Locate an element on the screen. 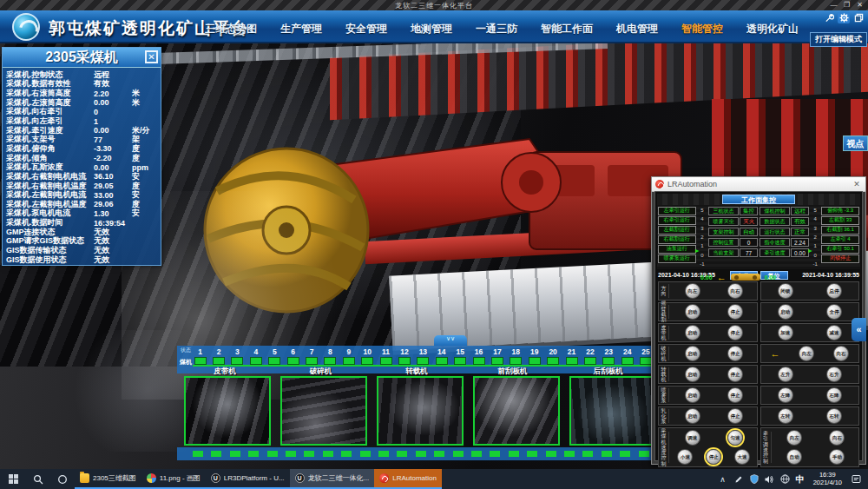 Image resolution: width=868 pixels, height=489 pixels. support-cell: 8 is located at coordinates (330, 356).